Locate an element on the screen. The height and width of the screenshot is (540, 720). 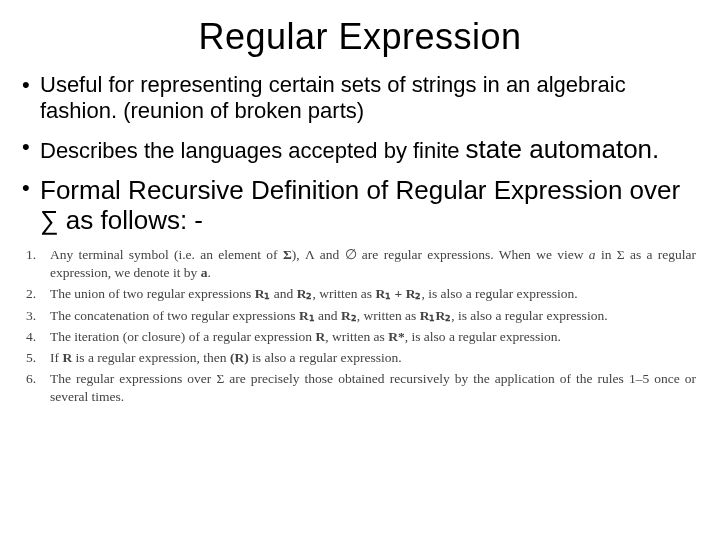
definition-item: The iteration (or closure) of a regular … is located at coordinates (360, 337).